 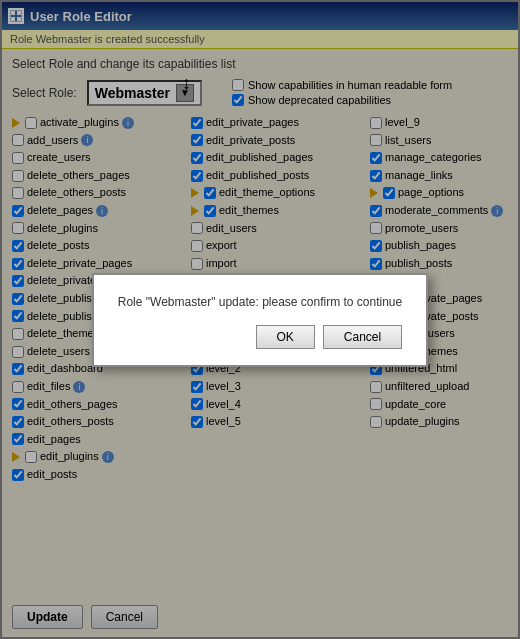 I want to click on dialog-message: Role "Webmaster" update: please confirm …, so click(x=260, y=302).